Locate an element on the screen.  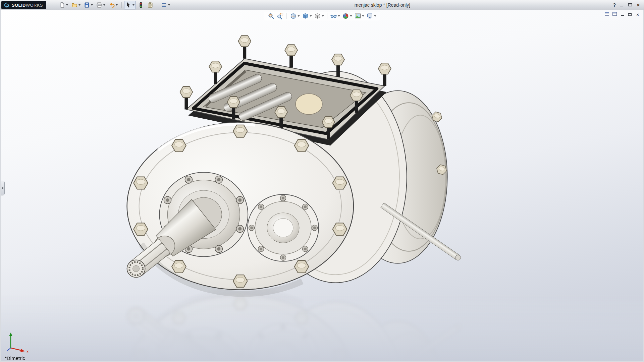
options-button is located at coordinates (166, 5).